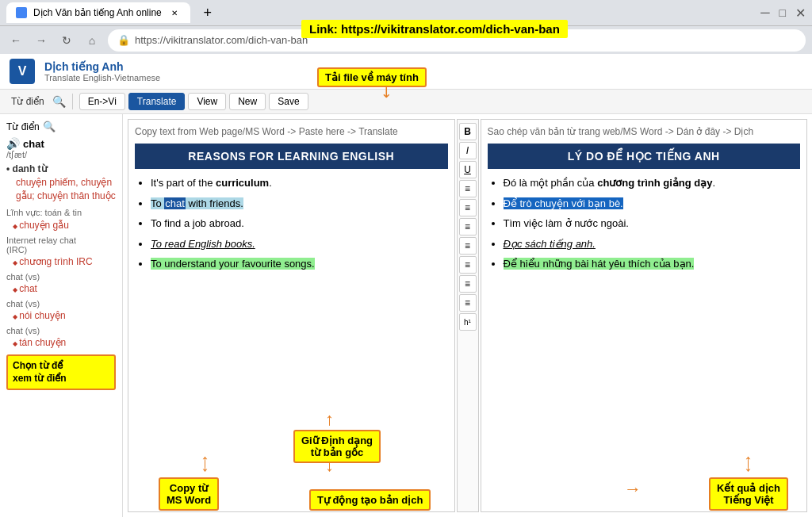 The width and height of the screenshot is (812, 517). Describe the element at coordinates (61, 225) in the screenshot. I see `item-chuyen-gau-1: chuyện gẫu` at that location.